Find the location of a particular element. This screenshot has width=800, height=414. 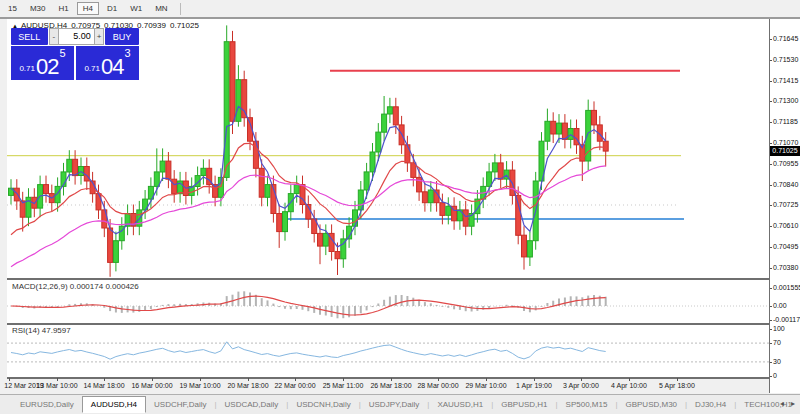

chart-tabs: EURUSD,DailyAUDUSD,H4USDCHF,Daily|USDCAD… is located at coordinates (406, 404).